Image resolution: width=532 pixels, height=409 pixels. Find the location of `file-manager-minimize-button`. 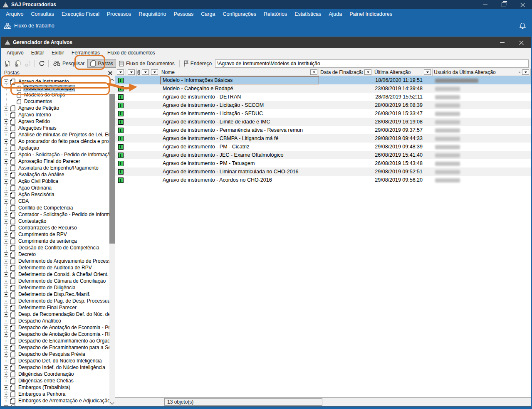

file-manager-minimize-button is located at coordinates (502, 42).